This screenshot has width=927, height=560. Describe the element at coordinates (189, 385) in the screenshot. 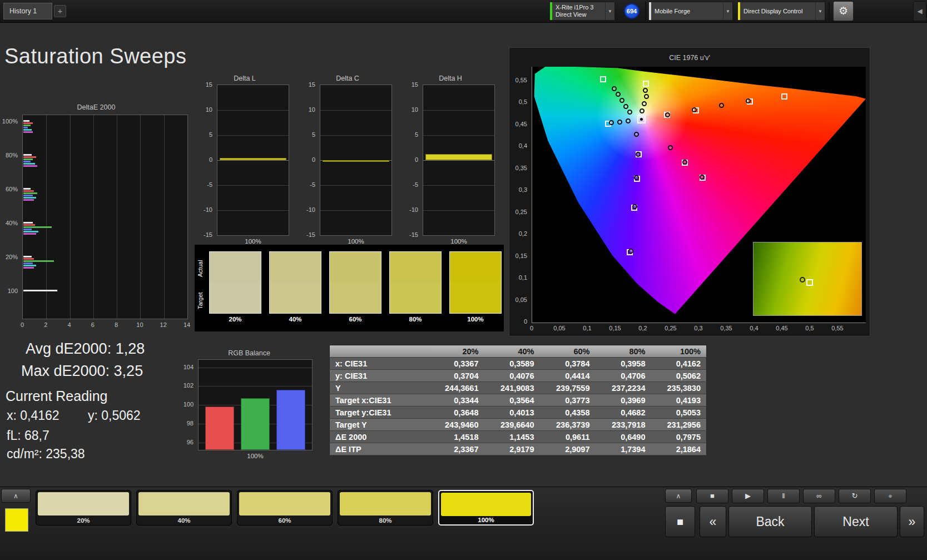

I see `axis-tick-label: 102` at that location.